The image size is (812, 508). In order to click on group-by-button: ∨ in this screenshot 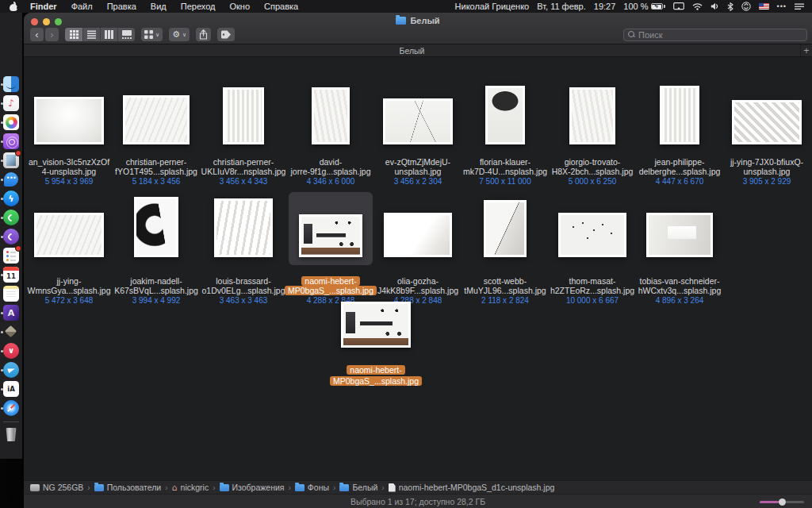, I will do `click(152, 35)`.